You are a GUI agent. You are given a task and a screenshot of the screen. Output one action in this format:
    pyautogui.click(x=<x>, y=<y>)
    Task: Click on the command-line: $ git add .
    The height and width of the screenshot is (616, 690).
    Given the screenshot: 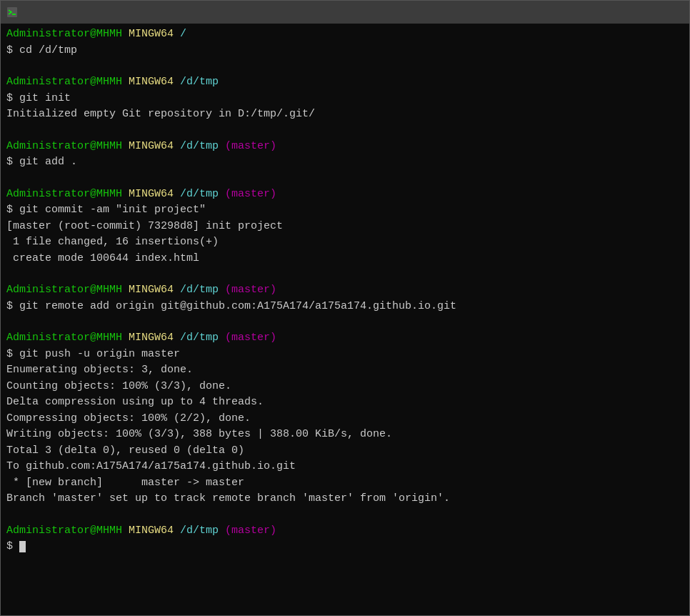 What is the action you would take?
    pyautogui.click(x=345, y=163)
    